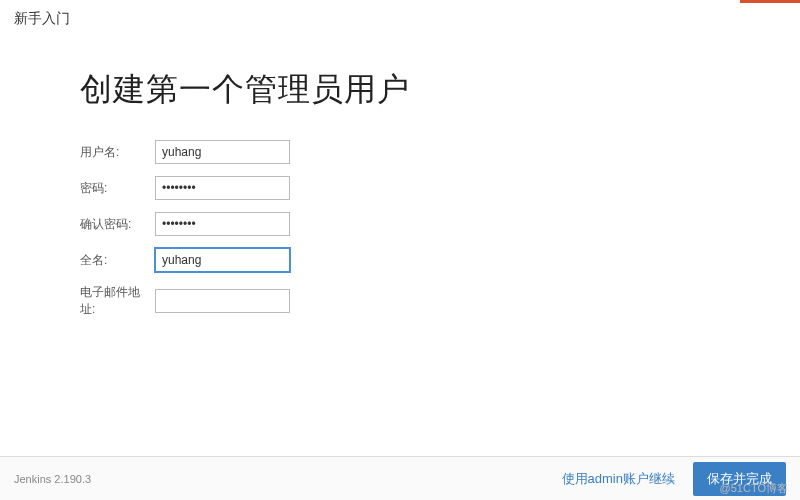 Image resolution: width=800 pixels, height=500 pixels. What do you see at coordinates (118, 224) in the screenshot?
I see `confirm-password-label: 确认密码:` at bounding box center [118, 224].